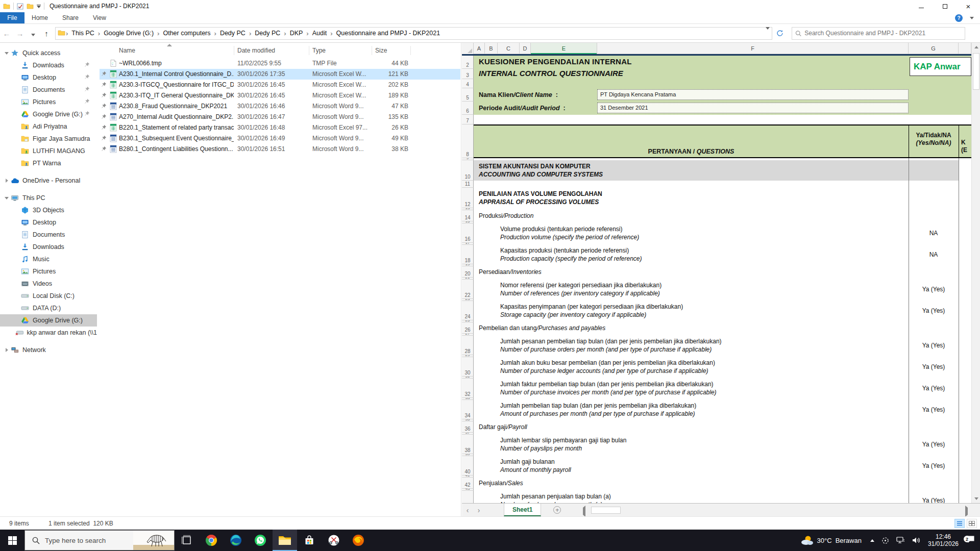 The height and width of the screenshot is (551, 980). Describe the element at coordinates (972, 18) in the screenshot. I see `ribbon-expand-icon` at that location.